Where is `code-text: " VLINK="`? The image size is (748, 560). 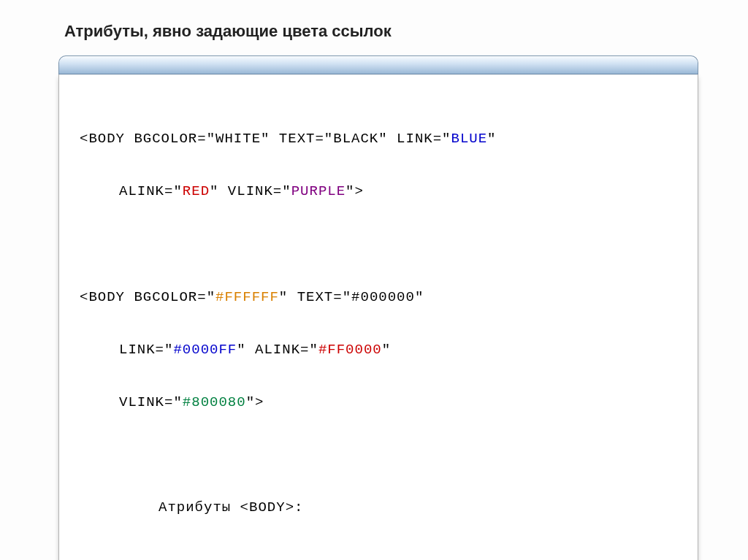
code-text: " VLINK=" is located at coordinates (251, 191).